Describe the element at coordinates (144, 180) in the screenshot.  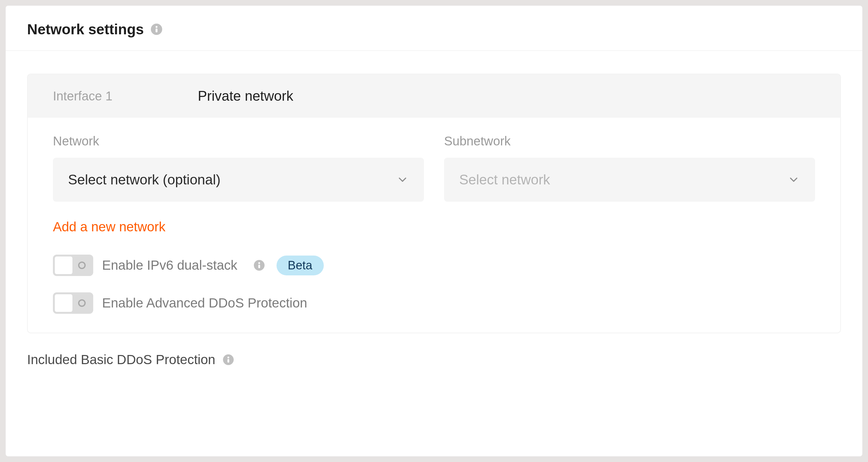
I see `network-select-value: Select network (optional)` at that location.